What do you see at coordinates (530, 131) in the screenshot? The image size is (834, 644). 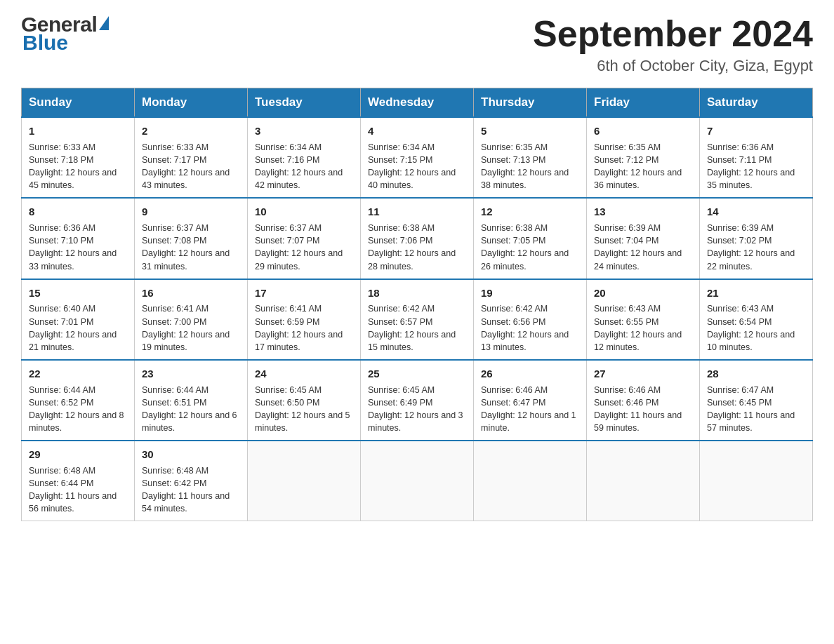 I see `day-number: 5` at bounding box center [530, 131].